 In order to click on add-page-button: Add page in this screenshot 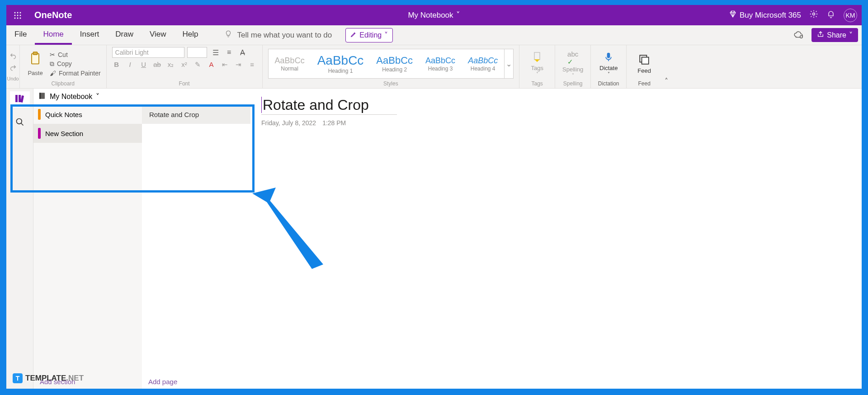, I will do `click(196, 381)`.